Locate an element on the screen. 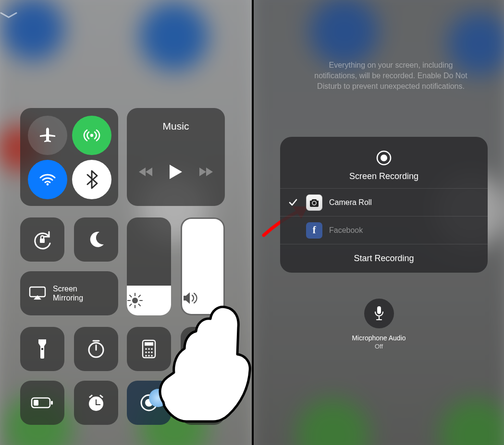 The height and width of the screenshot is (445, 504). dismiss-chevron-icon is located at coordinates (126, 15).